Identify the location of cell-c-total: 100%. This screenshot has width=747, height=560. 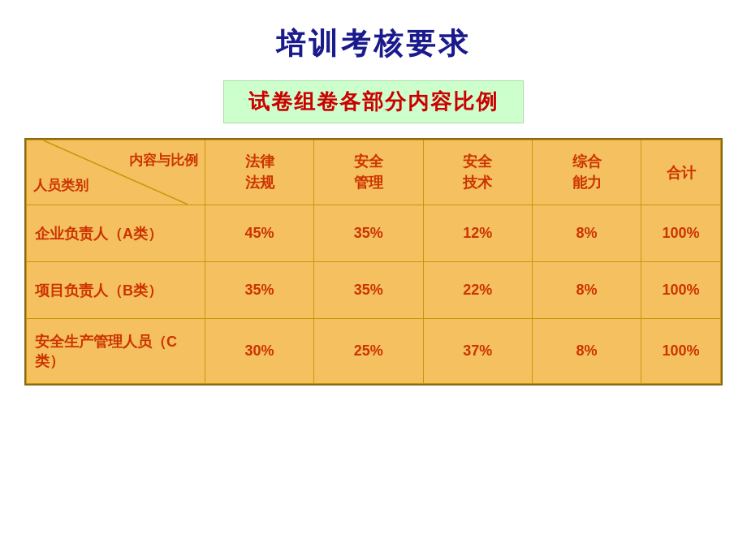
(681, 351).